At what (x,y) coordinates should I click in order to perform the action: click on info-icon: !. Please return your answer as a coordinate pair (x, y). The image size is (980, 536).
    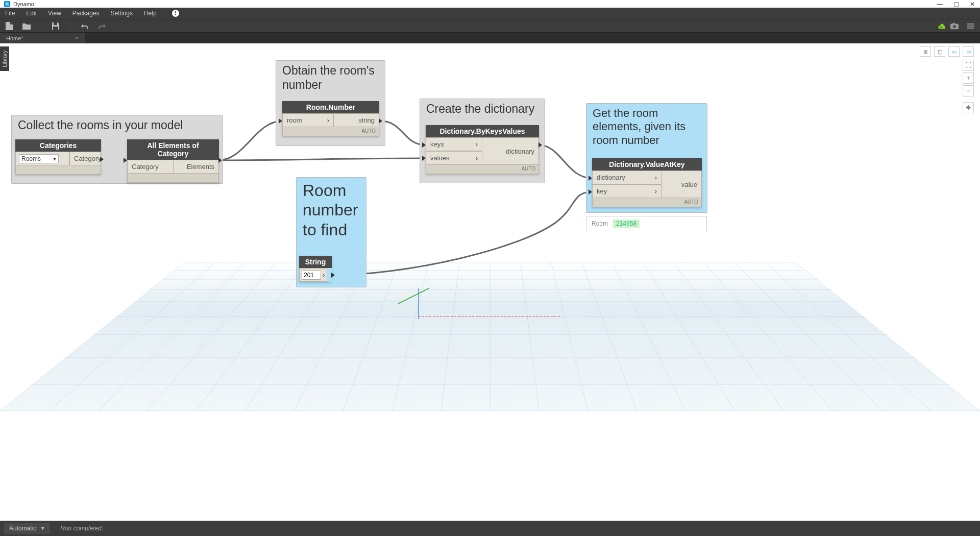
    Looking at the image, I should click on (176, 13).